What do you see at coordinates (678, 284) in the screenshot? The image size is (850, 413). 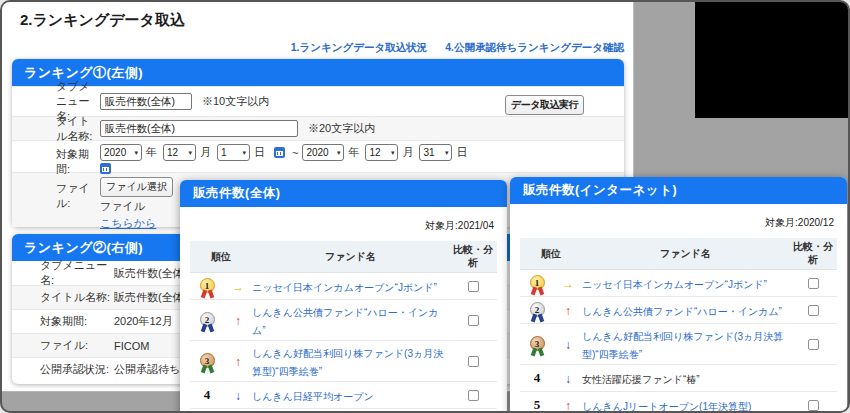 I see `fund-row: 1→ニッセイ日本インカムオープン“Jボンド”` at bounding box center [678, 284].